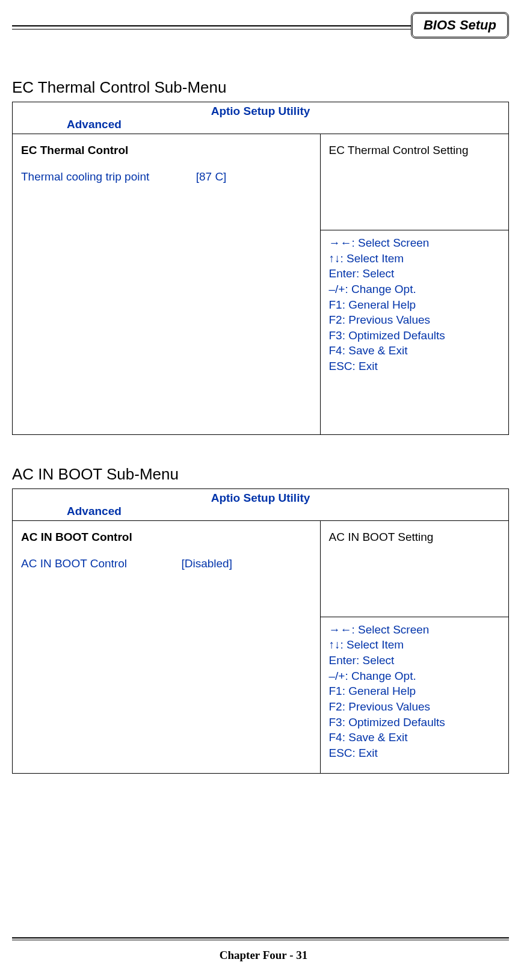  Describe the element at coordinates (415, 691) in the screenshot. I see `key-f1-2: F1: General Help` at that location.